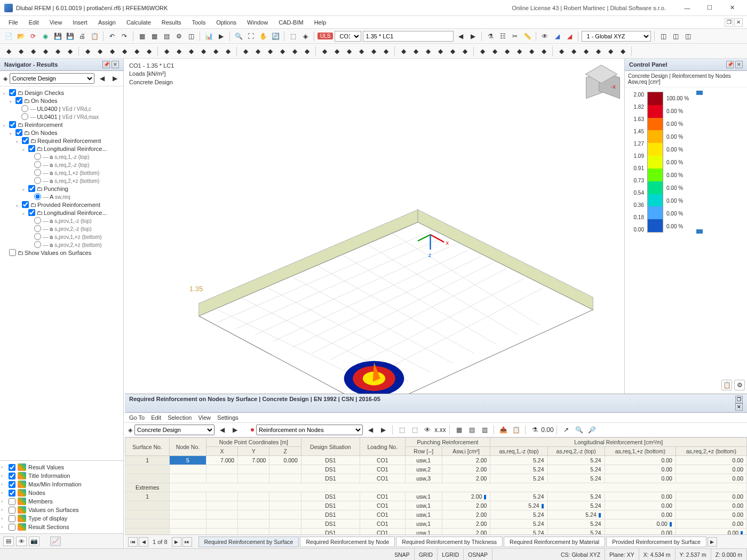 This screenshot has width=747, height=560. I want to click on tool45-icon: ◆, so click(598, 51).